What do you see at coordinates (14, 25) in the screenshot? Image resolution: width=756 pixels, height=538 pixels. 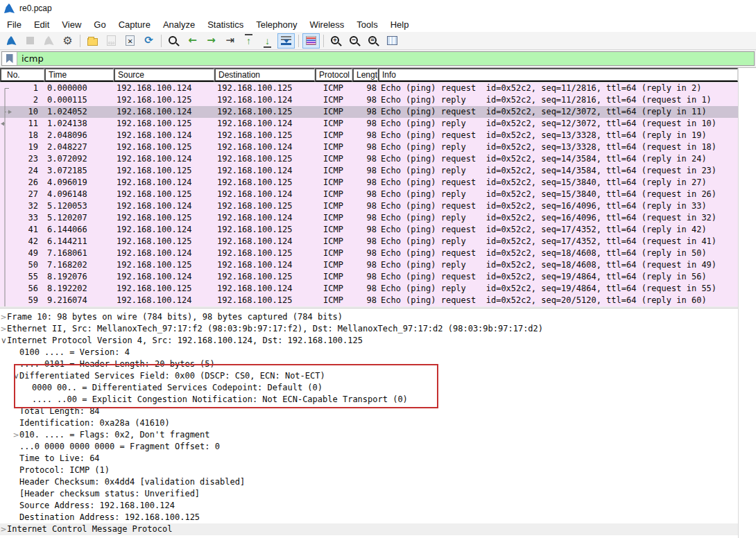 I see `menu-file: File` at bounding box center [14, 25].